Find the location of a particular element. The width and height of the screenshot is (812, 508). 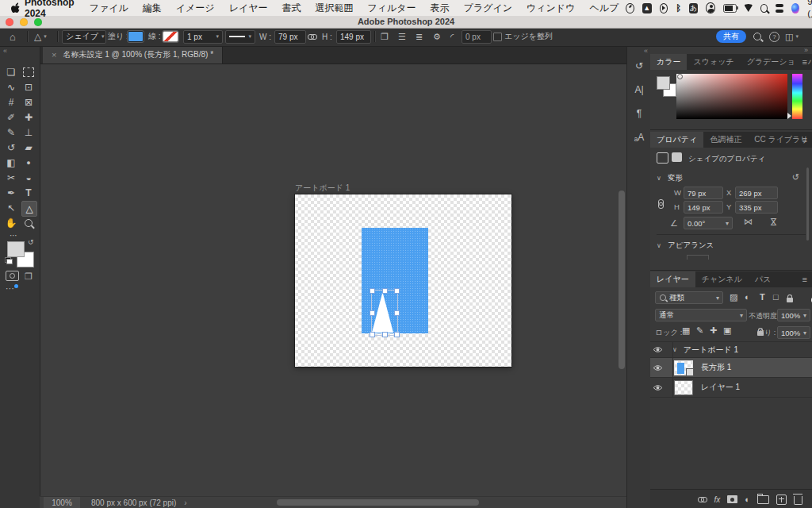

layer-style-fx-icon: fx is located at coordinates (718, 500).